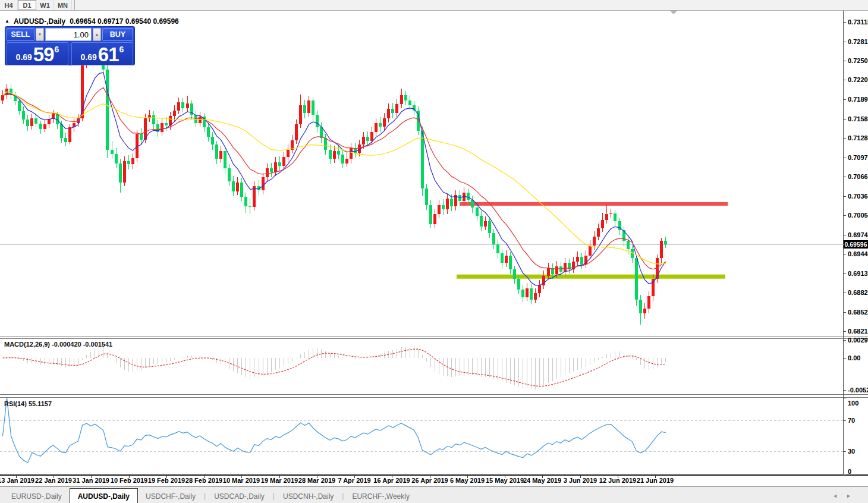  What do you see at coordinates (851, 451) in the screenshot?
I see `rsi-axis-label: 30` at bounding box center [851, 451].